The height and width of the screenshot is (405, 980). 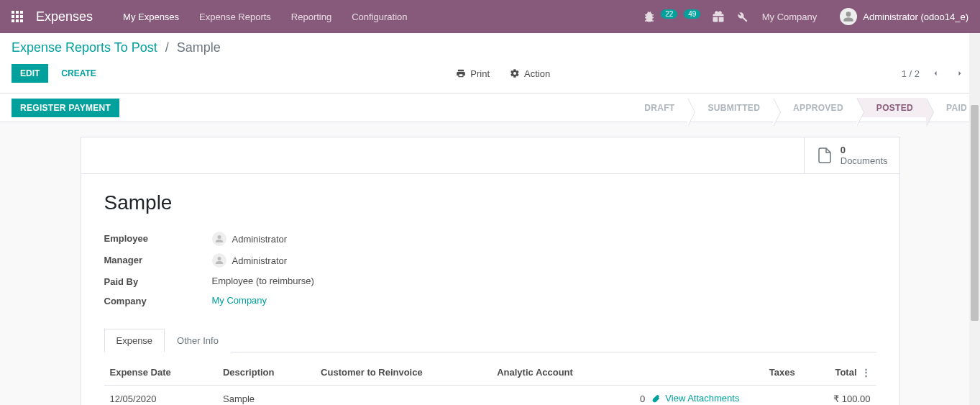 What do you see at coordinates (85, 47) in the screenshot?
I see `breadcrumb-parent: Expense Reports To Post` at bounding box center [85, 47].